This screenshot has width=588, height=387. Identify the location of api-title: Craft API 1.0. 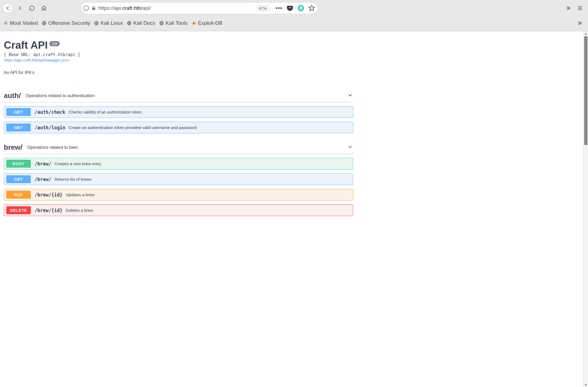
(178, 45).